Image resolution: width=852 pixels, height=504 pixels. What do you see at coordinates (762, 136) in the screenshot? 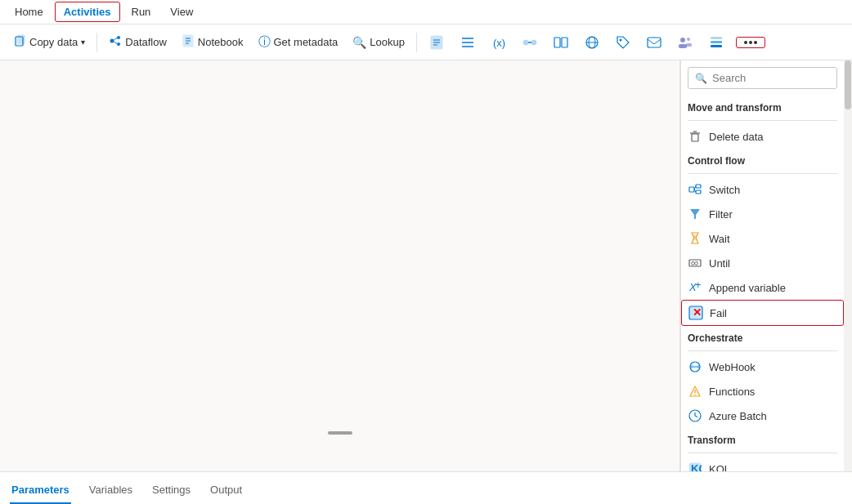
I see `activity-delete-data: Delete data` at bounding box center [762, 136].